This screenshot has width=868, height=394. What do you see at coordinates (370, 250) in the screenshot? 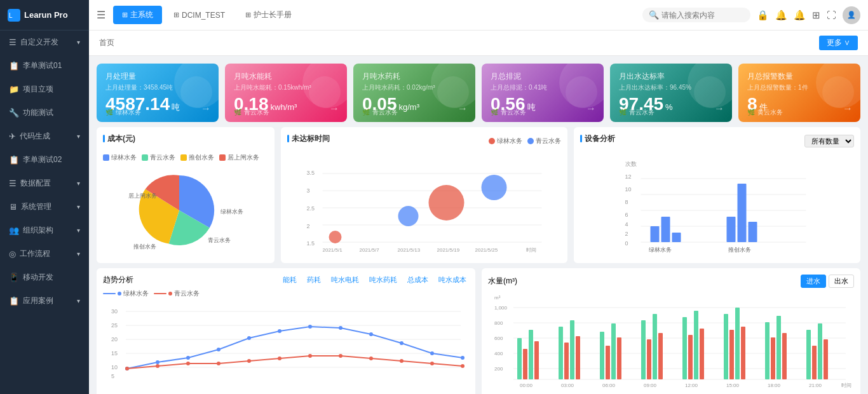
I see `svg-text: 2021/5/7` at bounding box center [370, 250].